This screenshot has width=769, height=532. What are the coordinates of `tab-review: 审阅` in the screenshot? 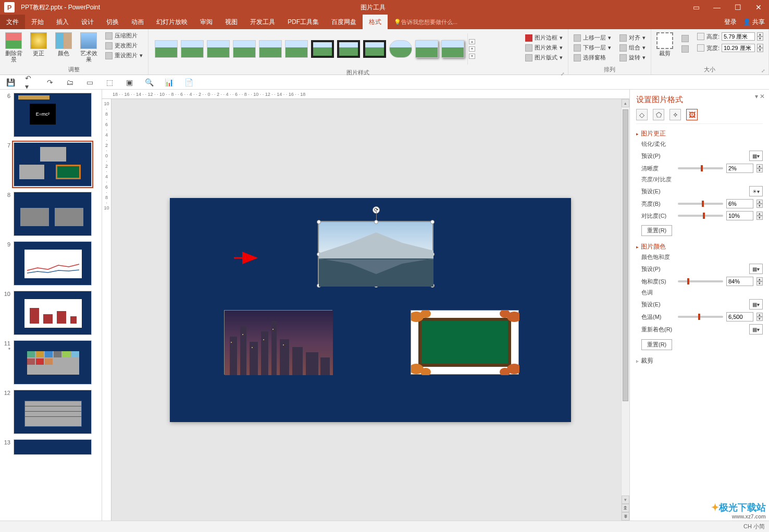 It's located at (206, 22).